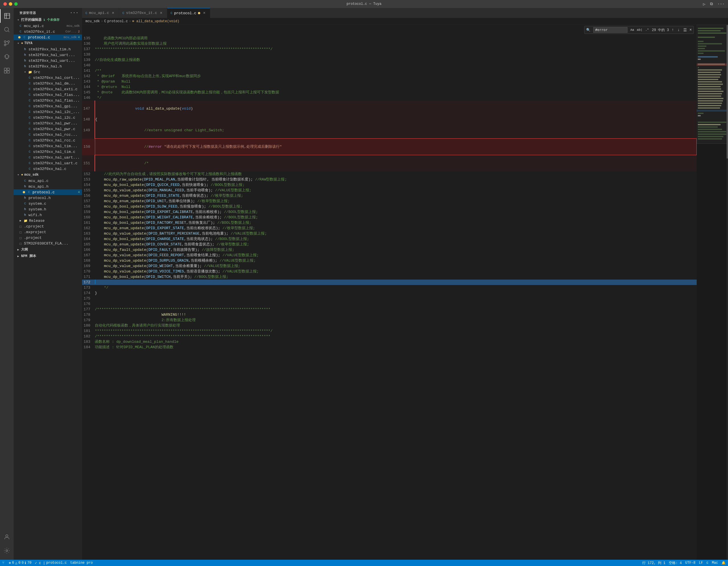  Describe the element at coordinates (21, 238) in the screenshot. I see `file-icon: ⬚` at that location.